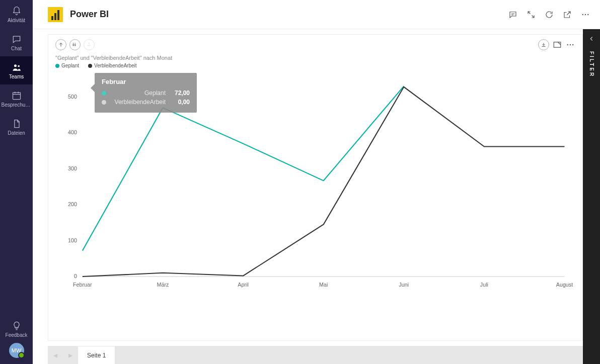 The image size is (600, 364). Describe the element at coordinates (557, 45) in the screenshot. I see `focus-mode-icon` at that location.